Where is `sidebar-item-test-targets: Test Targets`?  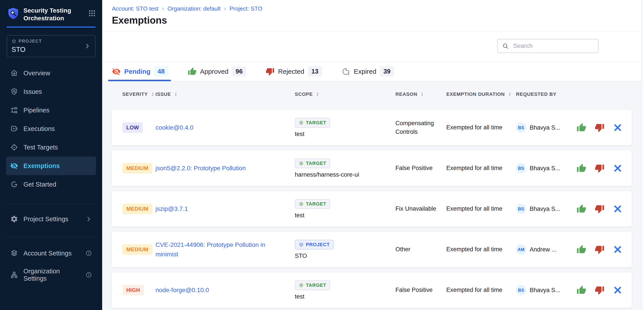 sidebar-item-test-targets: Test Targets is located at coordinates (51, 147).